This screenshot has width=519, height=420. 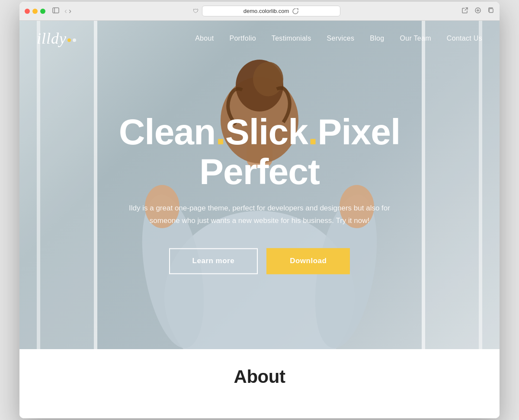 I want to click on nav-link-testimonials: Testimonials, so click(x=292, y=38).